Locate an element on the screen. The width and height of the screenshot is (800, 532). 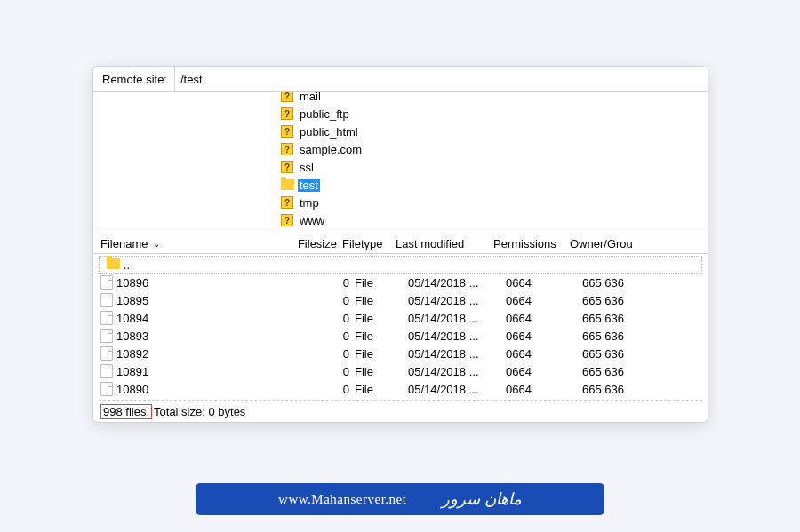
file-name: 10891 is located at coordinates (211, 371).